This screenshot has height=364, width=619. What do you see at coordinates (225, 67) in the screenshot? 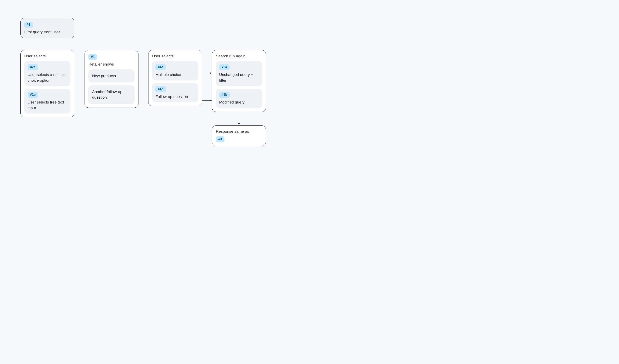
I see `tag-5a: #5a` at bounding box center [225, 67].